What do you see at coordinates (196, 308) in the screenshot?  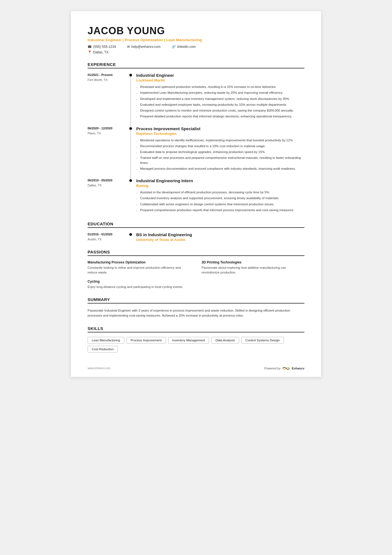 I see `summary-section: SUMMARY Passionate Industrial Engineer w…` at bounding box center [196, 308].